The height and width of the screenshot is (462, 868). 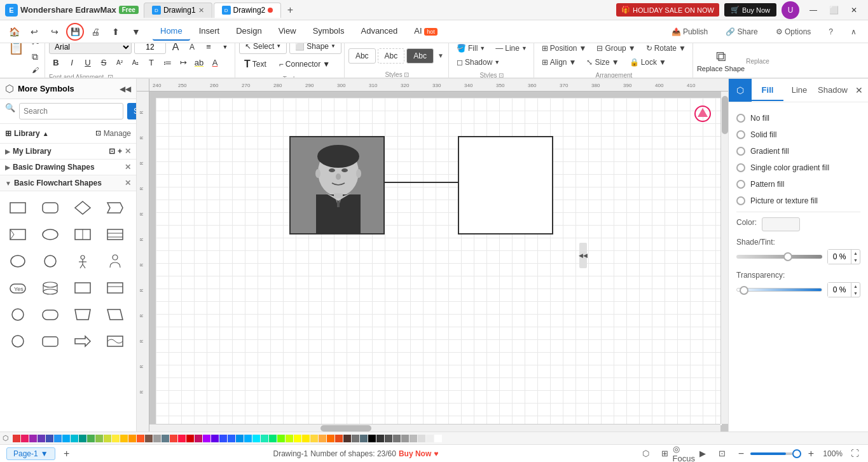 What do you see at coordinates (305, 64) in the screenshot?
I see `connector-button: ⌐ Connector ▼` at bounding box center [305, 64].